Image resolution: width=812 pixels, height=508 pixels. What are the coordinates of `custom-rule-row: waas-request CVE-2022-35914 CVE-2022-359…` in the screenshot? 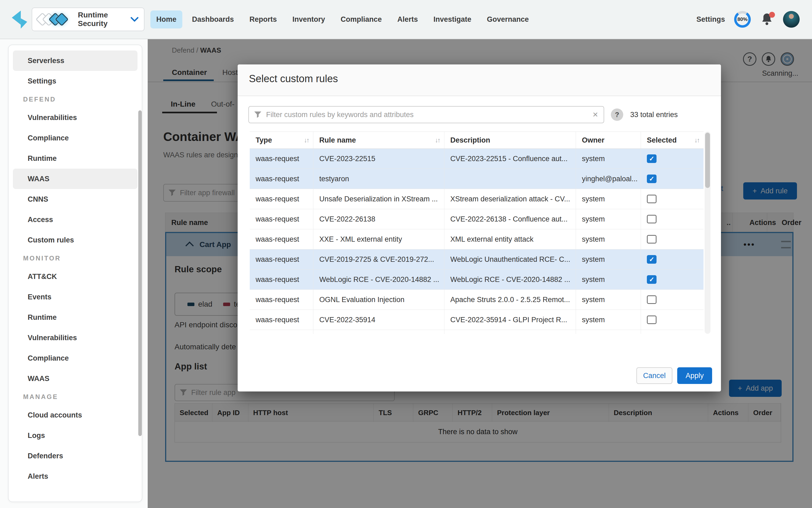 It's located at (476, 320).